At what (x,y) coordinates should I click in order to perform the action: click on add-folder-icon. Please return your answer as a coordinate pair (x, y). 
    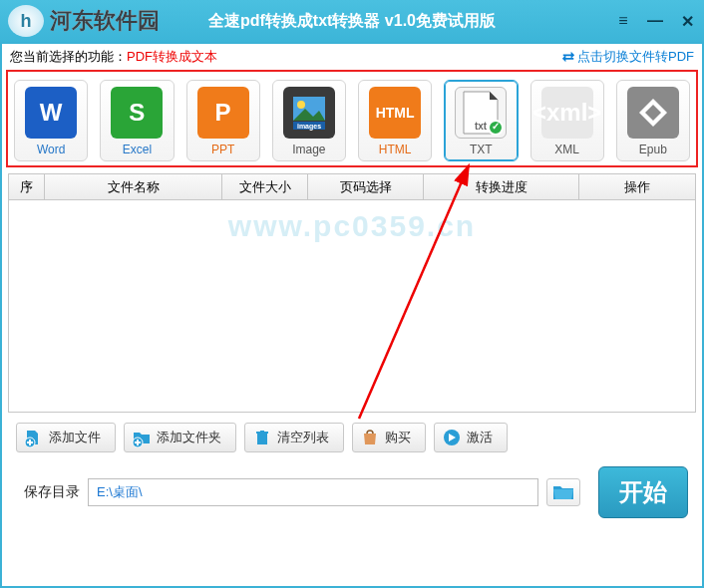
    Looking at the image, I should click on (142, 438).